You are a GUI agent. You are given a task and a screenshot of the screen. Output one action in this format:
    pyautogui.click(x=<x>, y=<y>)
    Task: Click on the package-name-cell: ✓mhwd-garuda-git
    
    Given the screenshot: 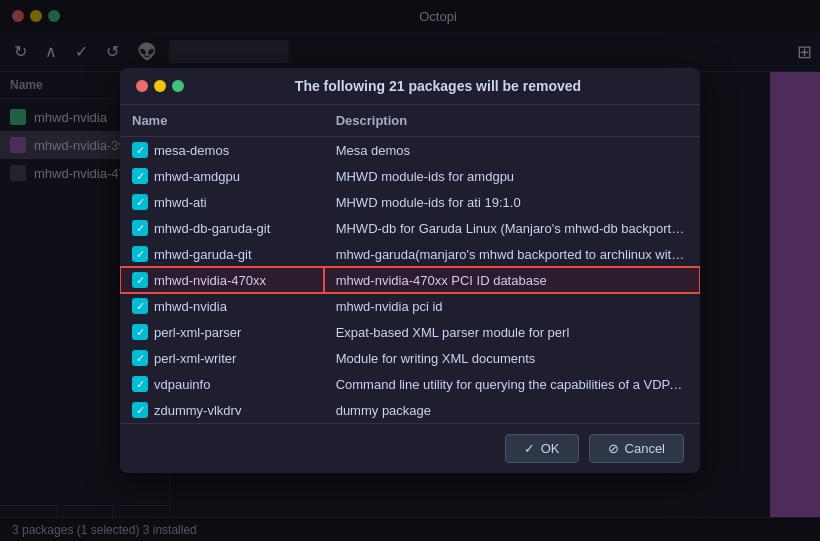 What is the action you would take?
    pyautogui.click(x=222, y=254)
    